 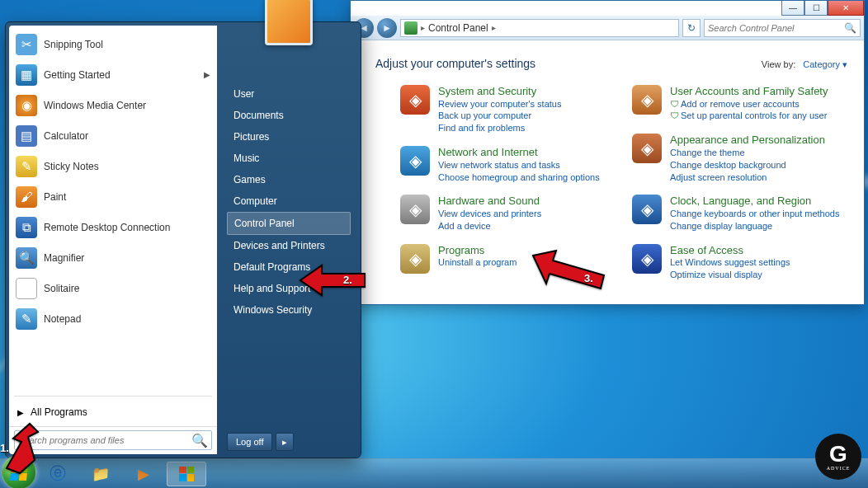 What do you see at coordinates (748, 178) in the screenshot?
I see `task-link: Adjust screen resolution` at bounding box center [748, 178].